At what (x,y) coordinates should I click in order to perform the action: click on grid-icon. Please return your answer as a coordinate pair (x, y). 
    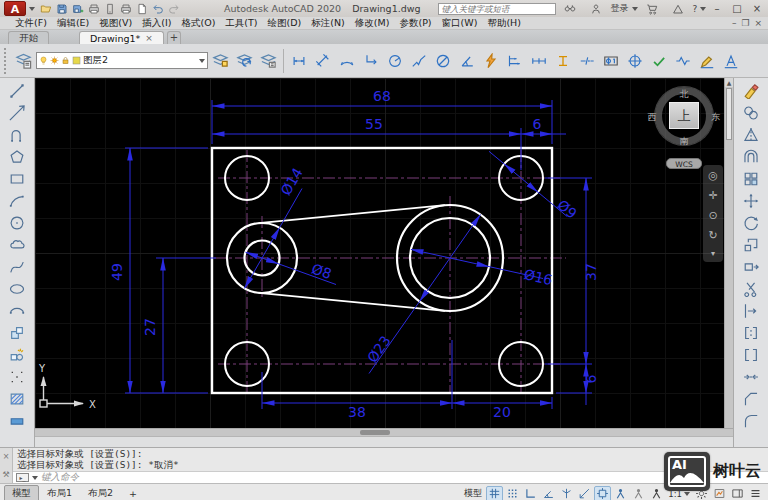
    Looking at the image, I should click on (494, 493).